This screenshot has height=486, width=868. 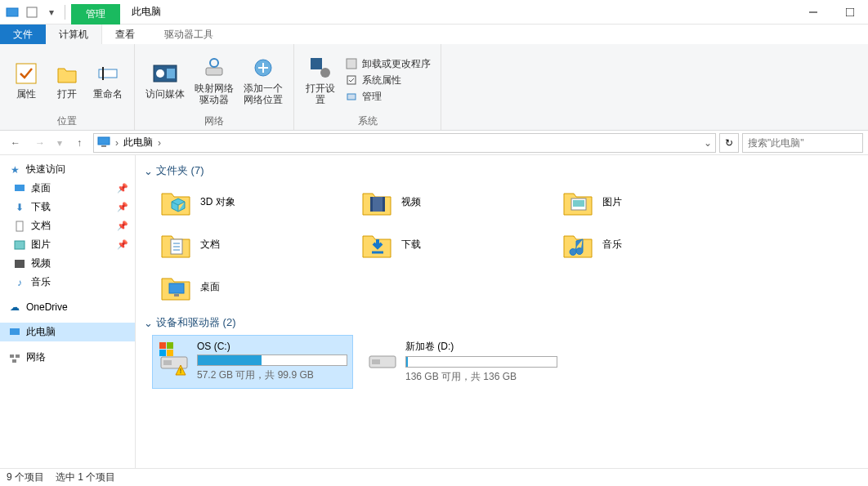 What do you see at coordinates (462, 362) in the screenshot?
I see `drive-item: 新加卷 (D:)136 GB 可用，共 136 GB` at bounding box center [462, 362].